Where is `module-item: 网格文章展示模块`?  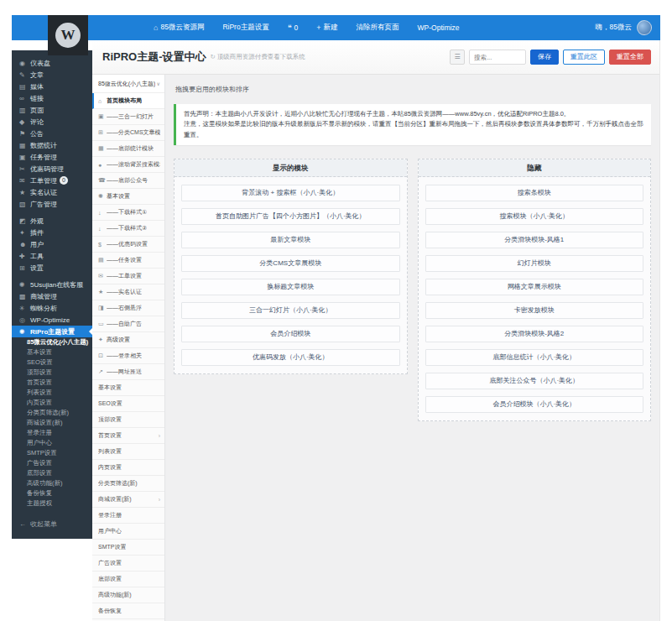 module-item: 网格文章展示模块 is located at coordinates (535, 287).